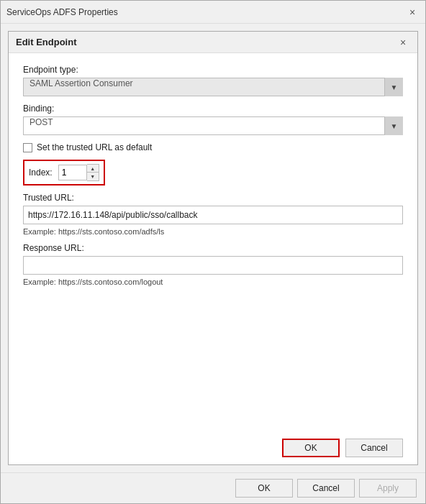 The image size is (426, 504). What do you see at coordinates (213, 265) in the screenshot?
I see `response-url-input` at bounding box center [213, 265].